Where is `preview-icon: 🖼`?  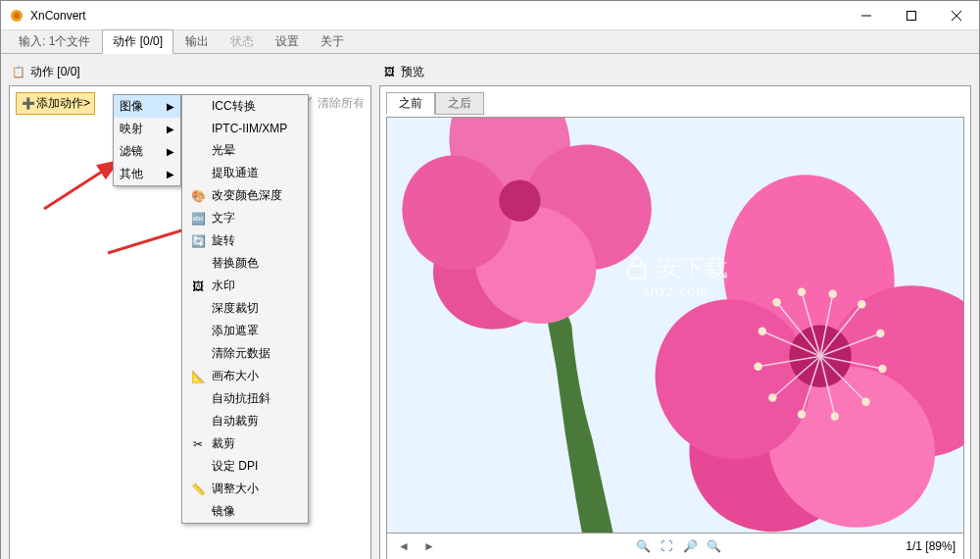 preview-icon: 🖼 is located at coordinates (389, 72).